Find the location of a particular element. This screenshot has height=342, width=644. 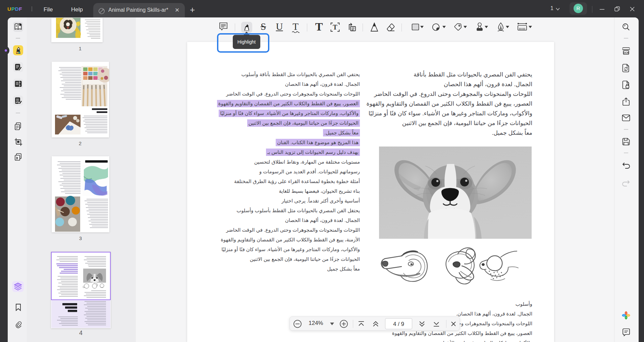

svg-text: OCR is located at coordinates (626, 53).